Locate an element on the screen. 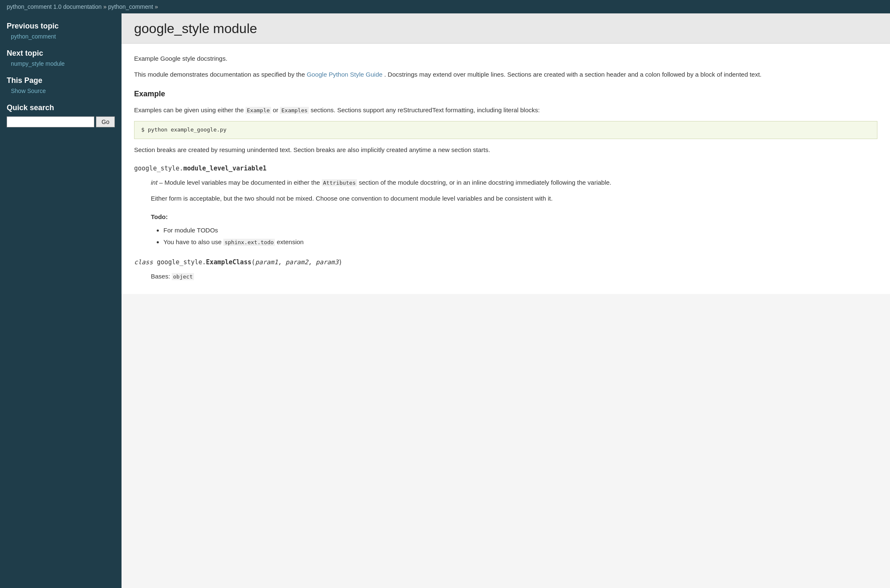 The image size is (890, 588). page-title-bar: google_style module is located at coordinates (506, 28).